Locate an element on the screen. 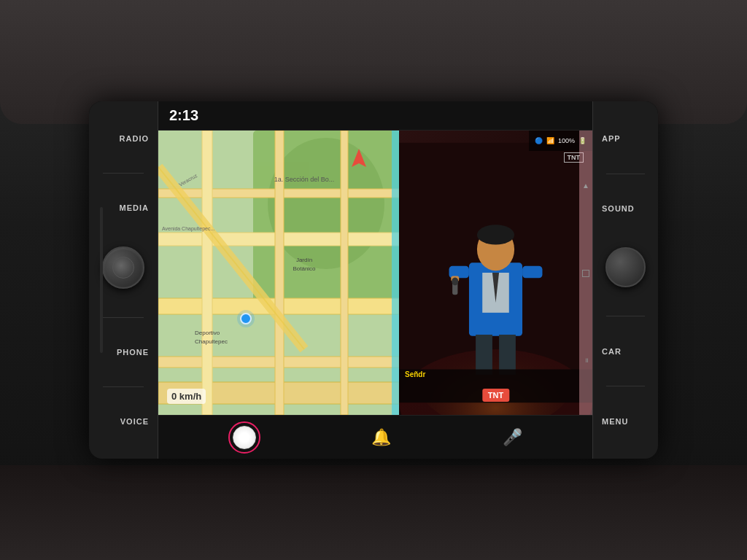 The image size is (747, 560). nav-app: APP is located at coordinates (626, 139).